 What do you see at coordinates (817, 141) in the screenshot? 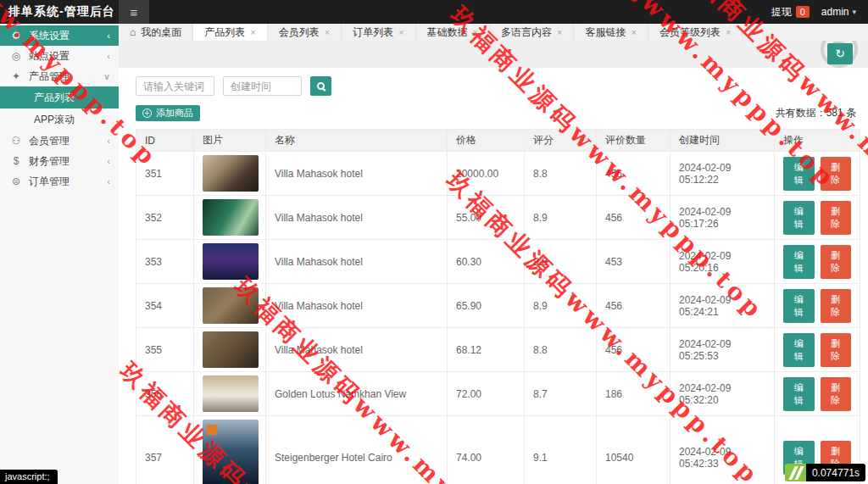
I see `column-header: 操作` at bounding box center [817, 141].